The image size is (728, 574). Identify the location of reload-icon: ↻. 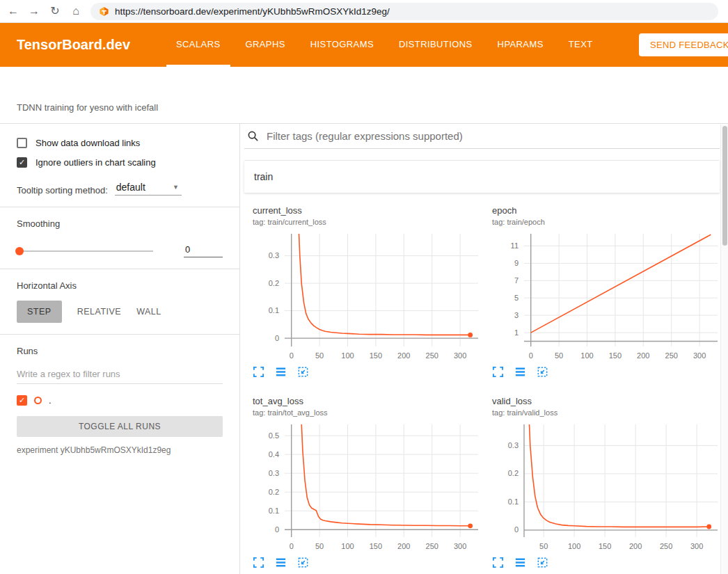
(55, 11).